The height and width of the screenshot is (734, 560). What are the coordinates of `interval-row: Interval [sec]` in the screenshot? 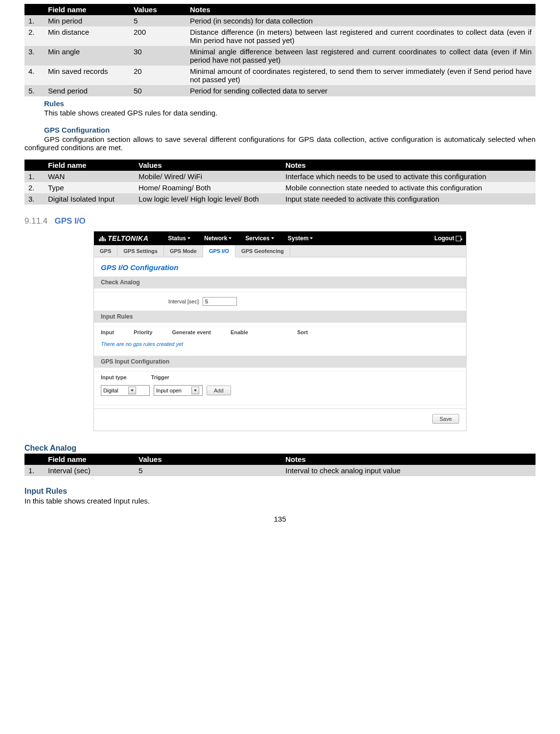 It's located at (280, 301).